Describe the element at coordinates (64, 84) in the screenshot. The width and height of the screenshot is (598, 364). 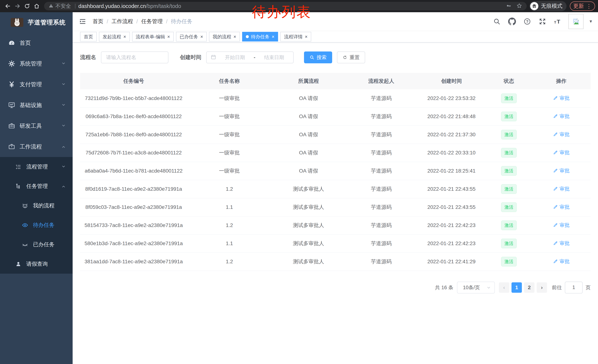
I see `chevron-down-icon` at that location.